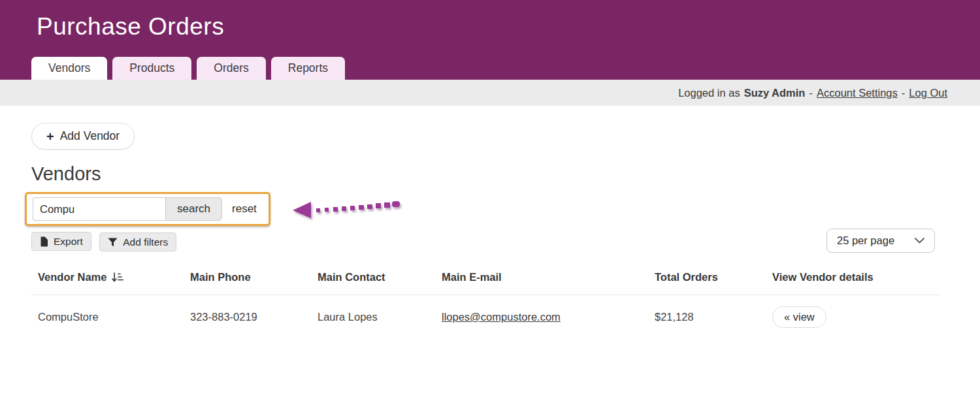  I want to click on vendor-name-cell: CompuStore, so click(111, 317).